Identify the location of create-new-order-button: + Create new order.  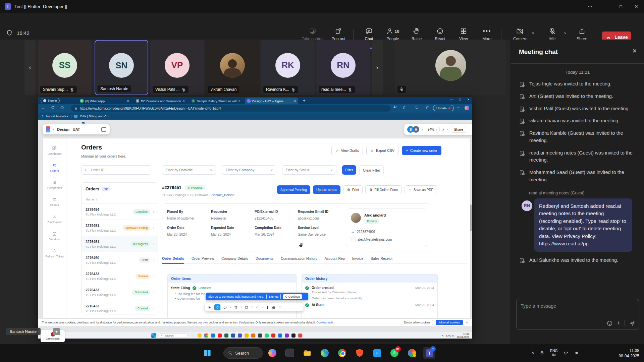
(422, 150).